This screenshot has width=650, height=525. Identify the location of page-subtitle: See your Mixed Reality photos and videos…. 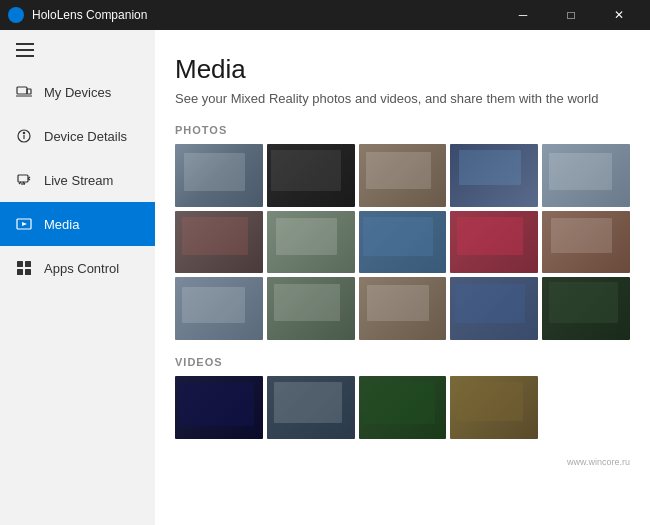
(402, 98).